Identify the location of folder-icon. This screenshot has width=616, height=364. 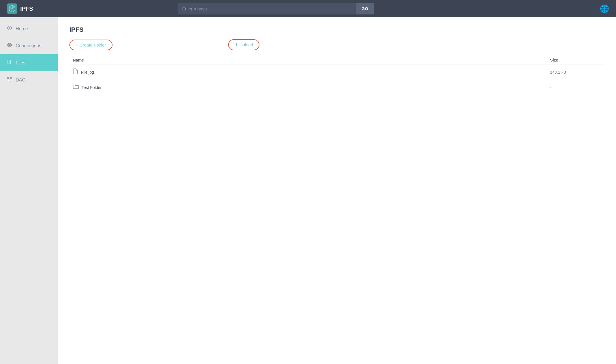
(76, 87).